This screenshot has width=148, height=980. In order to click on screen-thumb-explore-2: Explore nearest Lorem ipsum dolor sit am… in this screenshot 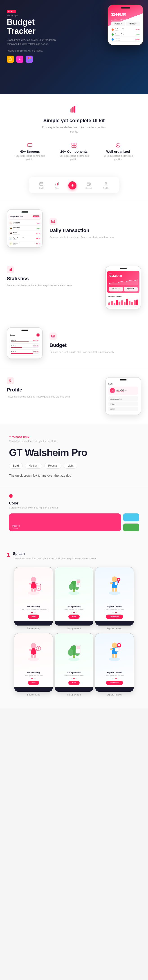, I will do `click(114, 663)`.